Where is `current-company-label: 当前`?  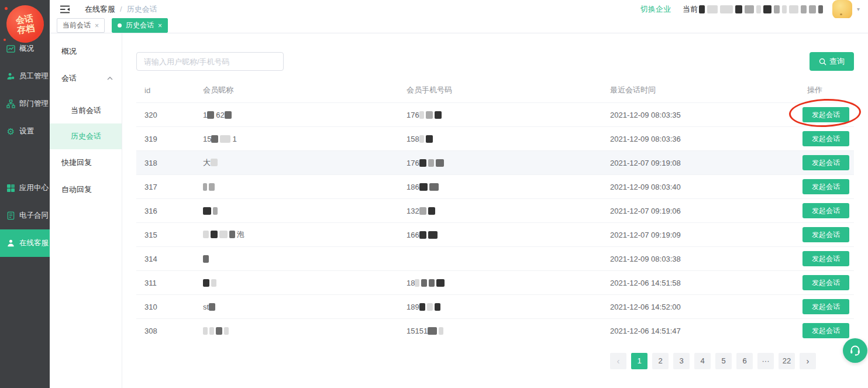
current-company-label: 当前 is located at coordinates (690, 9).